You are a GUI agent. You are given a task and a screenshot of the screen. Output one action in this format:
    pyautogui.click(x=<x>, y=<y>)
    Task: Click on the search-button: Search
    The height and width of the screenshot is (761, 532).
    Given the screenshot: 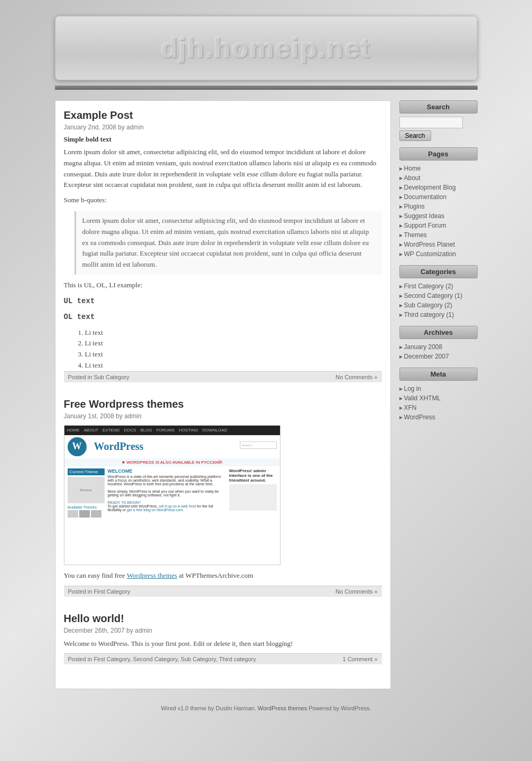 What is the action you would take?
    pyautogui.click(x=415, y=136)
    